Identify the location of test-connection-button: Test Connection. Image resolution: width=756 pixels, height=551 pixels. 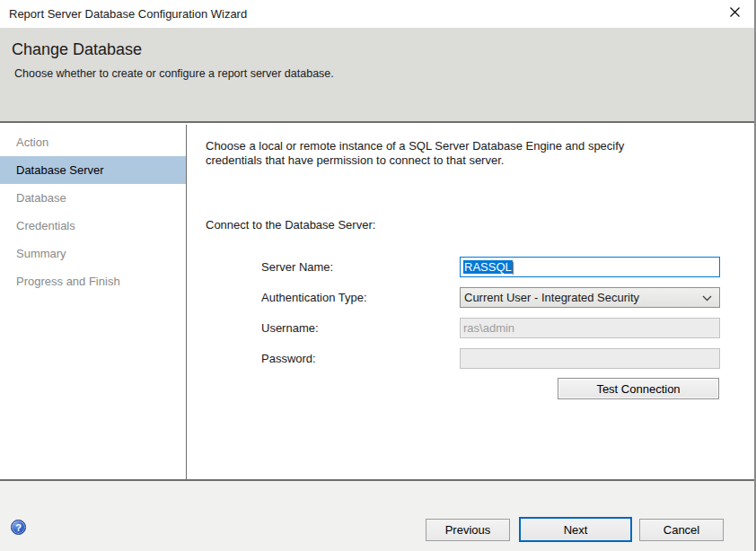
(638, 389).